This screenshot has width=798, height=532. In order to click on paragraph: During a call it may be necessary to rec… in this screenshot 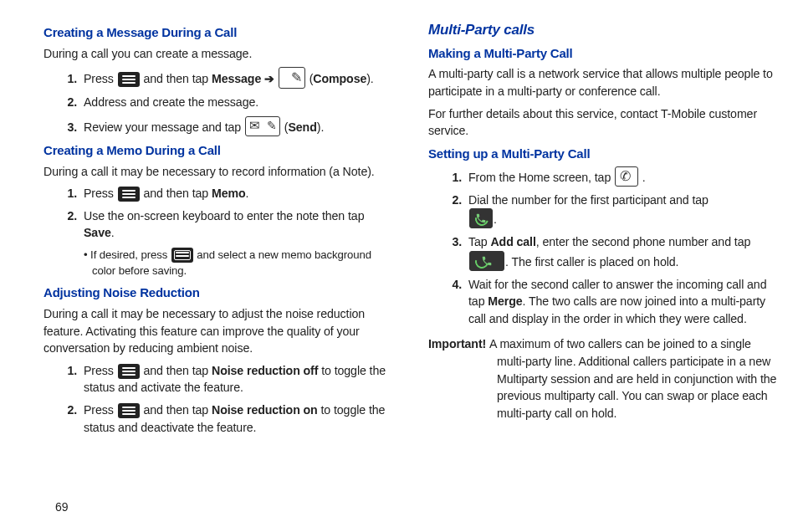, I will do `click(219, 172)`.